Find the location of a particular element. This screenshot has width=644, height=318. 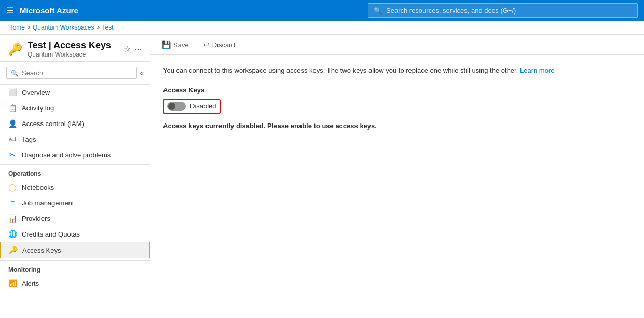

app-title: Microsoft Azure is located at coordinates (49, 10).